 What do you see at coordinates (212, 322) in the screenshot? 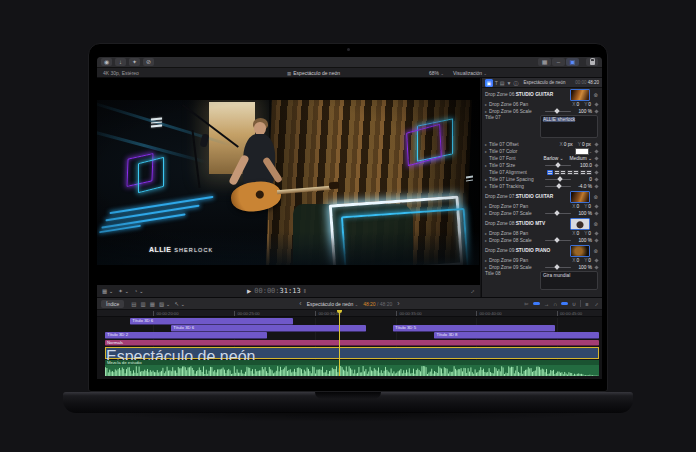
I see `title-clip: Título 3D 6` at bounding box center [212, 322].